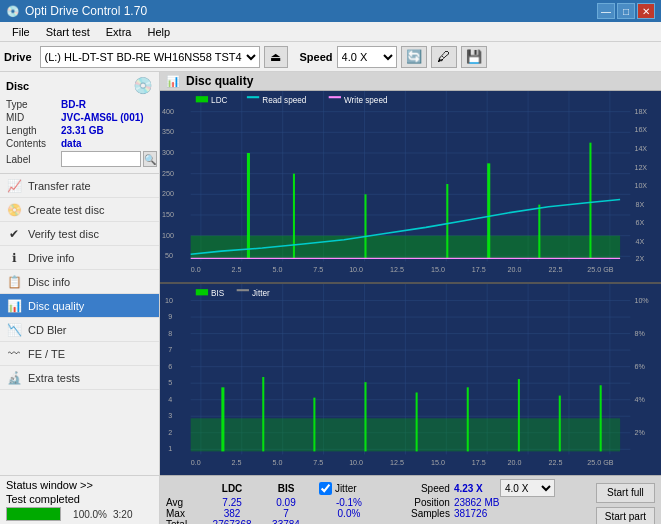 The height and width of the screenshot is (524, 661). I want to click on start-part-button: Start part, so click(626, 516).